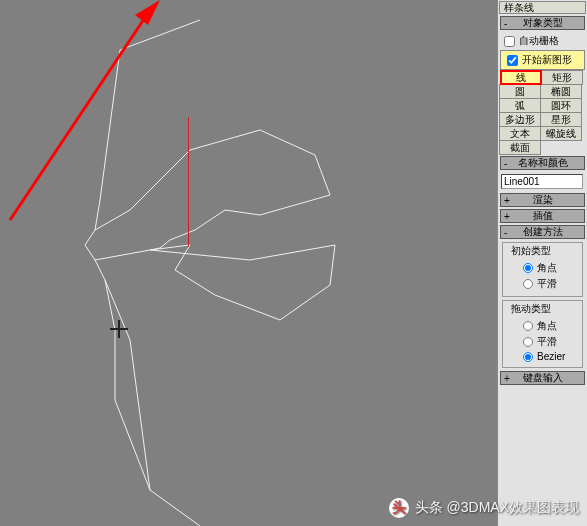  What do you see at coordinates (542, 216) in the screenshot?
I see `rollout-interpolation: + 插值` at bounding box center [542, 216].